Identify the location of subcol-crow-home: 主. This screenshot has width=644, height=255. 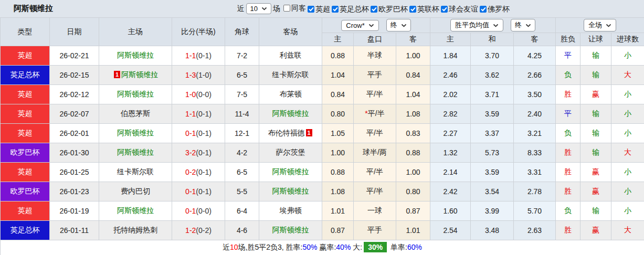
(338, 40).